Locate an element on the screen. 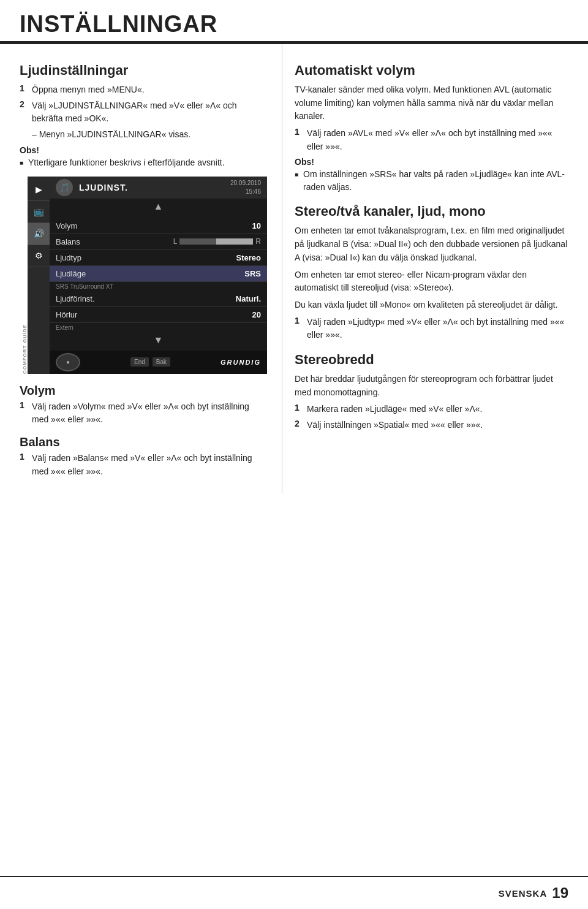  tv-row-volym: Volym 10 is located at coordinates (158, 226).